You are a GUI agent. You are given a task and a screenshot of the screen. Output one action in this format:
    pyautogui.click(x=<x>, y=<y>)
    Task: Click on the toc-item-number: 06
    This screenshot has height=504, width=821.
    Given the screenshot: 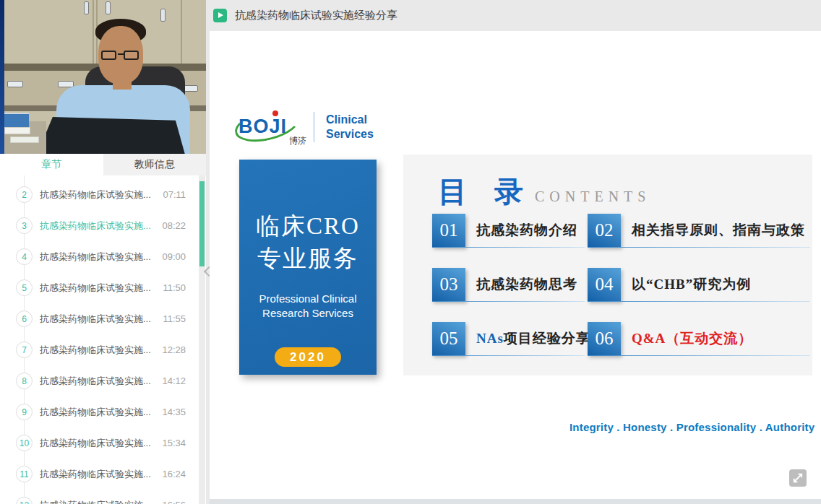 What is the action you would take?
    pyautogui.click(x=604, y=339)
    